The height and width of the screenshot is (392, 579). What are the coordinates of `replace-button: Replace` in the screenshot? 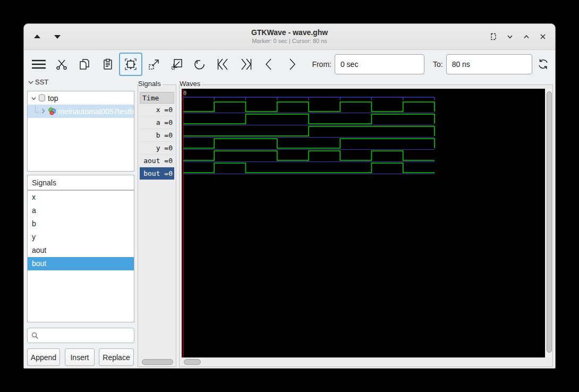 It's located at (116, 357).